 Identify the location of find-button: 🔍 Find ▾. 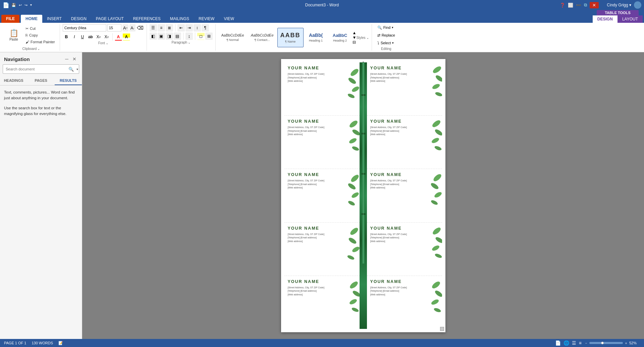
(386, 27).